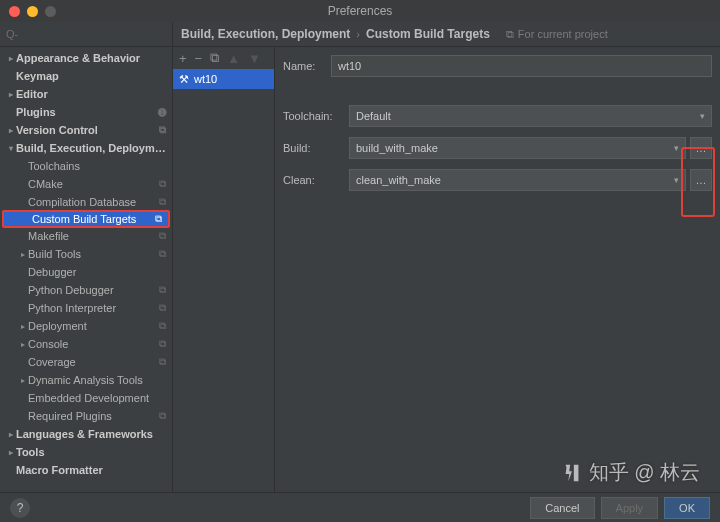 This screenshot has width=720, height=522. Describe the element at coordinates (94, 254) in the screenshot. I see `tree-item-label: Build Tools` at that location.